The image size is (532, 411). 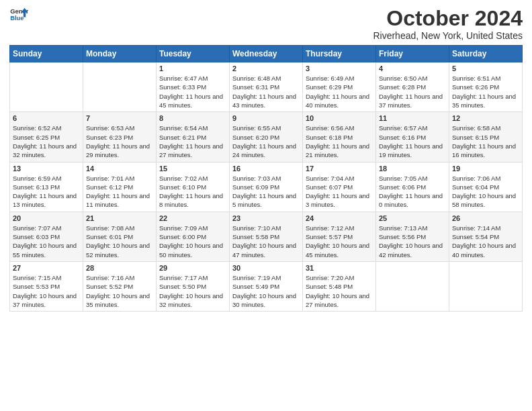 What do you see at coordinates (486, 192) in the screenshot?
I see `day-info: Sunrise: 7:06 AM Sunset: 6:04 PM Dayligh…` at bounding box center [486, 192].